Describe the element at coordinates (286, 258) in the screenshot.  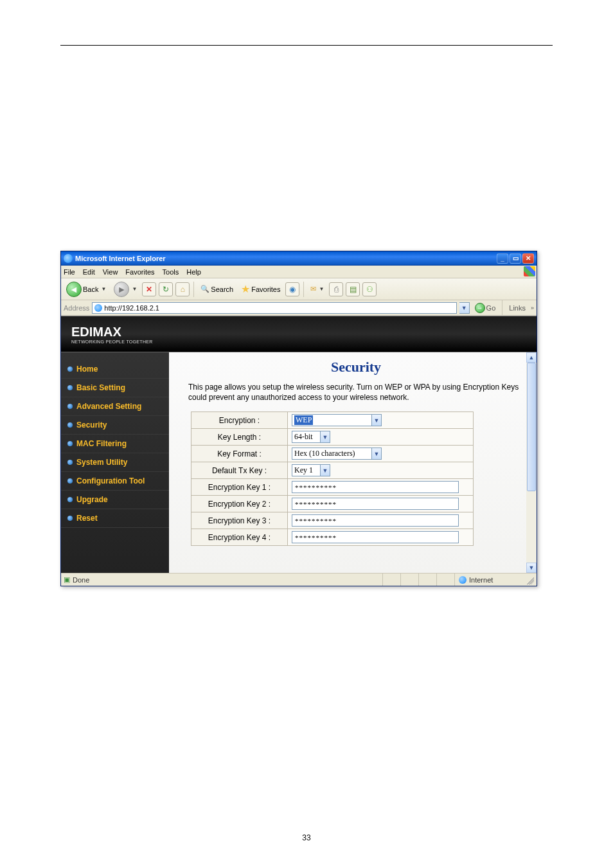
I see `window-title: Microsoft Internet Explorer` at that location.